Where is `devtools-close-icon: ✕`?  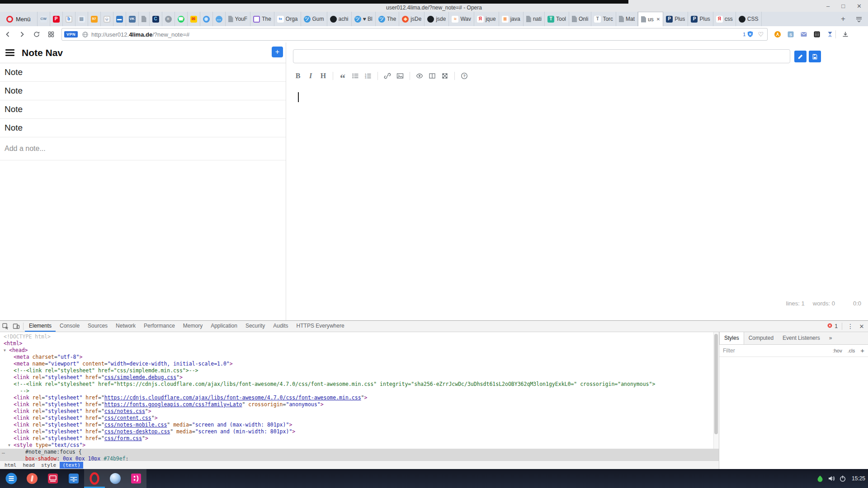
devtools-close-icon: ✕ is located at coordinates (862, 326).